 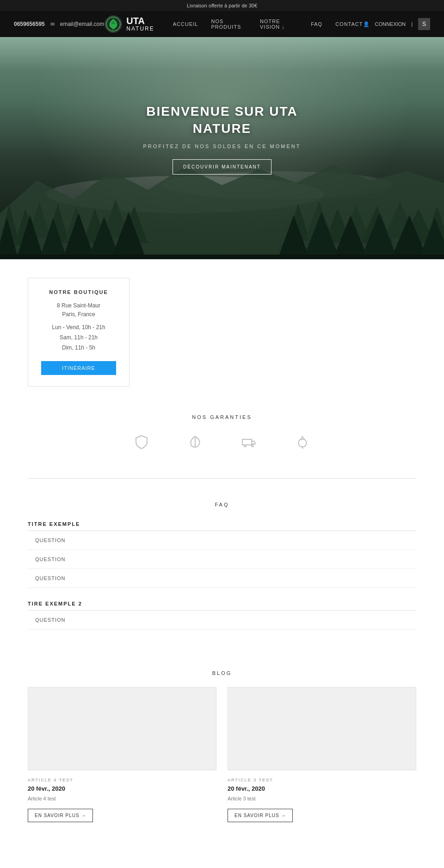 What do you see at coordinates (30, 24) in the screenshot?
I see `phone-number: 0659656595` at bounding box center [30, 24].